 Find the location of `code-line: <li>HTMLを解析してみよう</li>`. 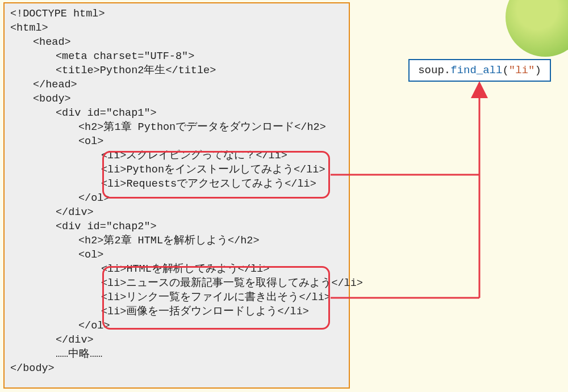

code-line: <li>HTMLを解析してみよう</li> is located at coordinates (185, 269).